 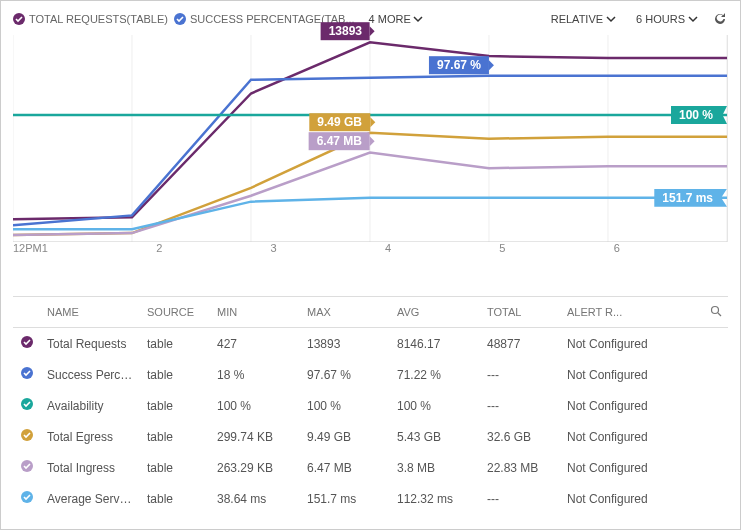 I want to click on table-row: Total Ingresstable263.29 KB6.47 MB3.8 MB…, so click(x=370, y=468).